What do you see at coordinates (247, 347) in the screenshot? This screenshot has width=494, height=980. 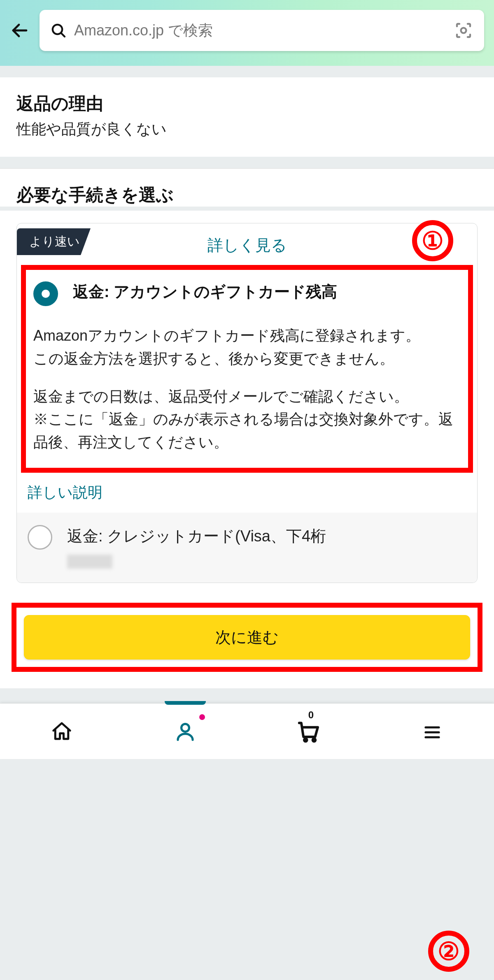 I see `refund-option-giftcard-desc1: Amazonアカウントのギフトカード残高に登録されます。 この返金方法を選択する…` at bounding box center [247, 347].